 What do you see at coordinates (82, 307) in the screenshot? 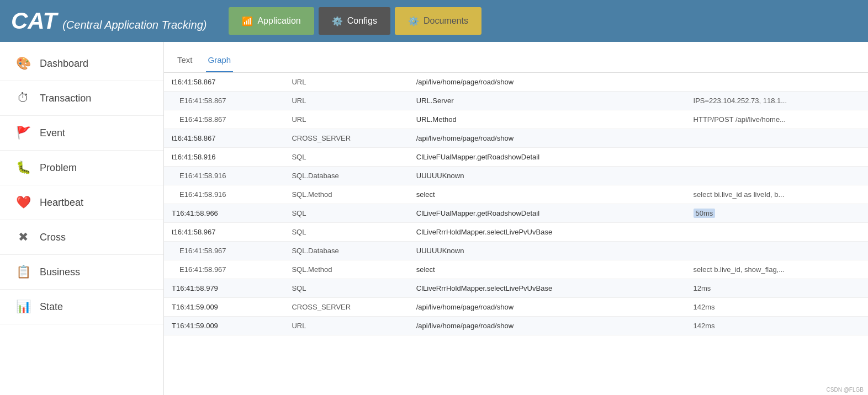
I see `sidebar-item-state: 📊 State` at bounding box center [82, 307].